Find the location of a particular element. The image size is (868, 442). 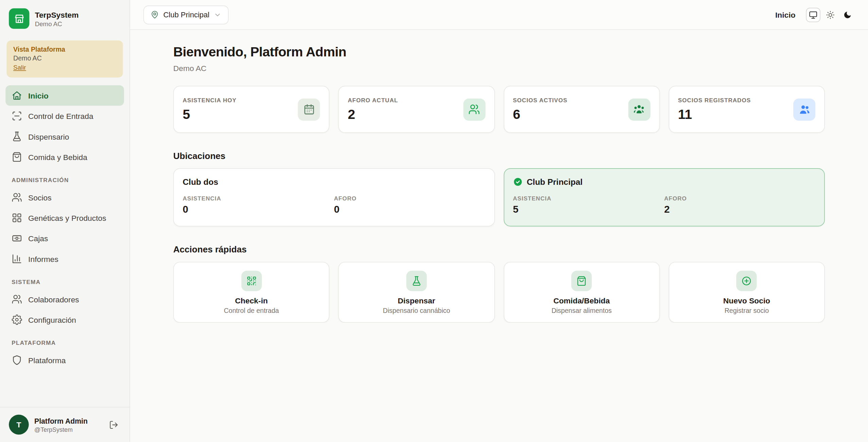

nav-label: Genéticas y Productos is located at coordinates (67, 218).